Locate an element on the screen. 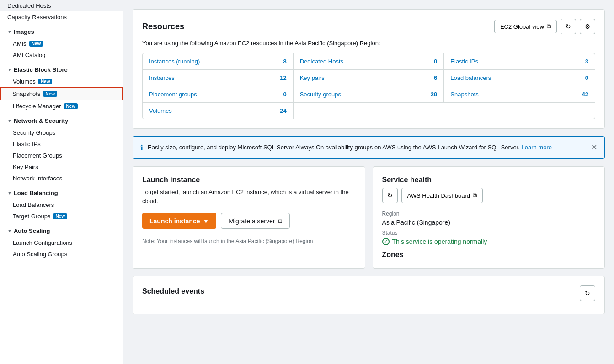 The height and width of the screenshot is (364, 614). aws-health-dashboard-button: AWS Health Dashboard ⧉ is located at coordinates (443, 195).